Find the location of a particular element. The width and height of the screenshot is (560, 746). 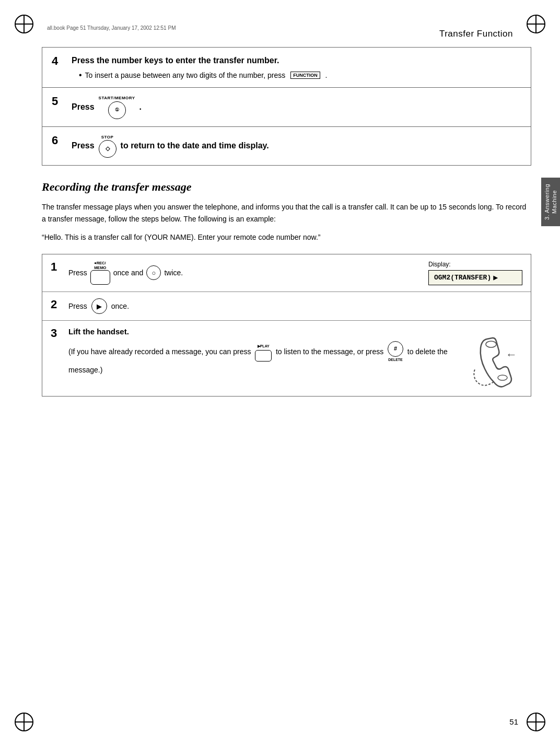

display-screen: OGM2(TRANSFER) ▶ is located at coordinates (475, 278).